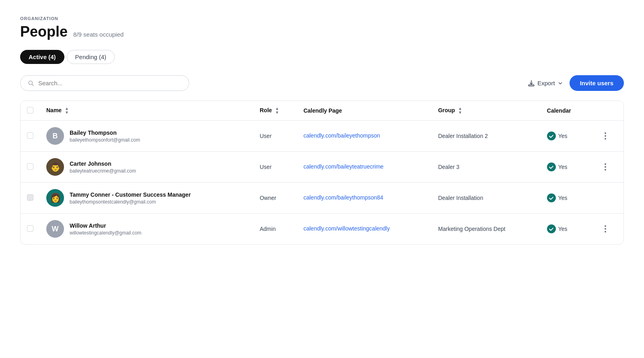  I want to click on group-sort-icon: ▲▼, so click(460, 111).